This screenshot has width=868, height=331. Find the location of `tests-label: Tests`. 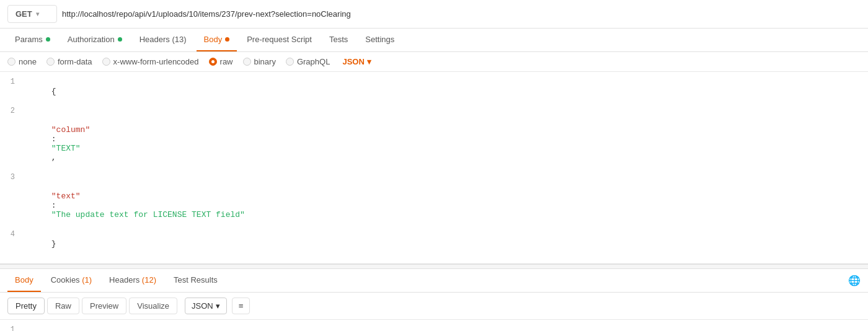

tests-label: Tests is located at coordinates (339, 40).